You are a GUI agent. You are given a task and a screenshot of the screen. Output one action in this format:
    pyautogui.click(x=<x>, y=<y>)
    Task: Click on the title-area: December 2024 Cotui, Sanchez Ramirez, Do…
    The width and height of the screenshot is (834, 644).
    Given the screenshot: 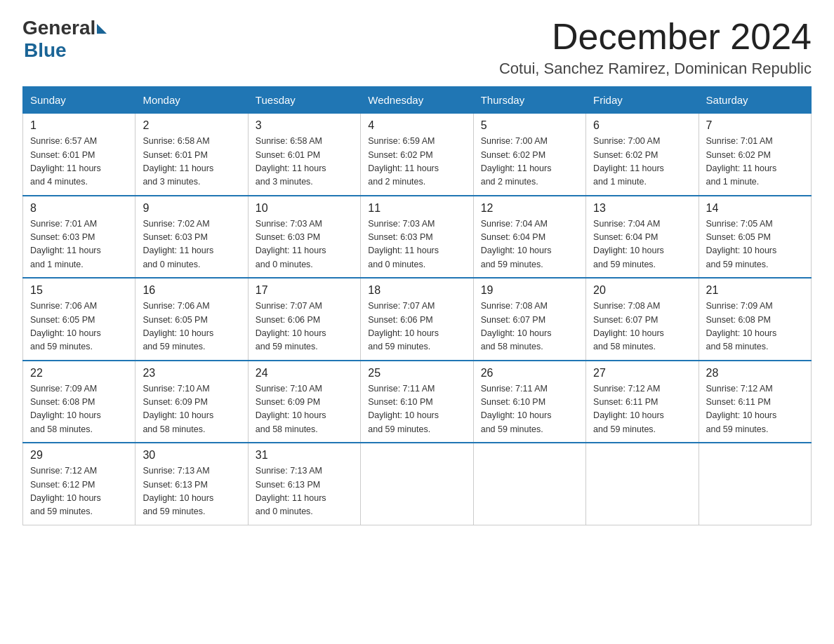 What is the action you would take?
    pyautogui.click(x=656, y=48)
    